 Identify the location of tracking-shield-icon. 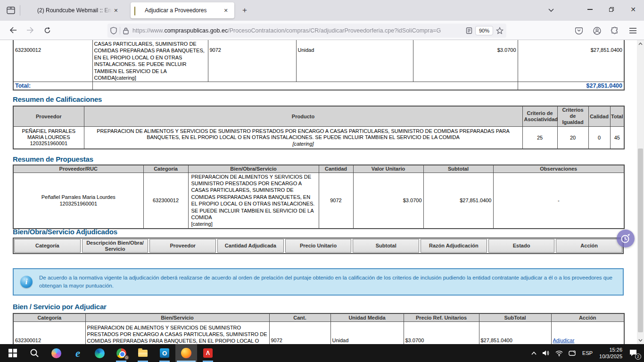
(114, 31).